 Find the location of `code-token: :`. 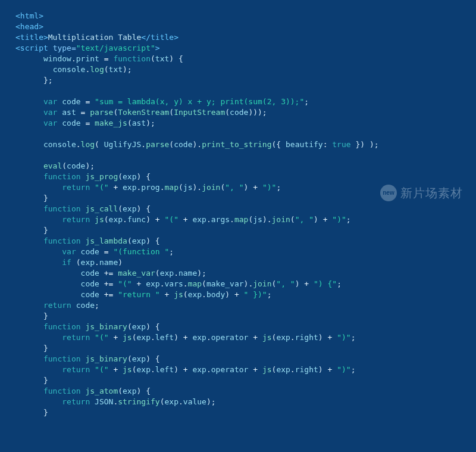

code-token: : is located at coordinates (328, 144).